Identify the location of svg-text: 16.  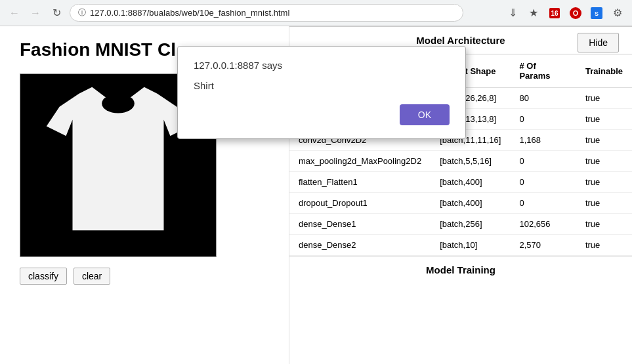
(555, 13).